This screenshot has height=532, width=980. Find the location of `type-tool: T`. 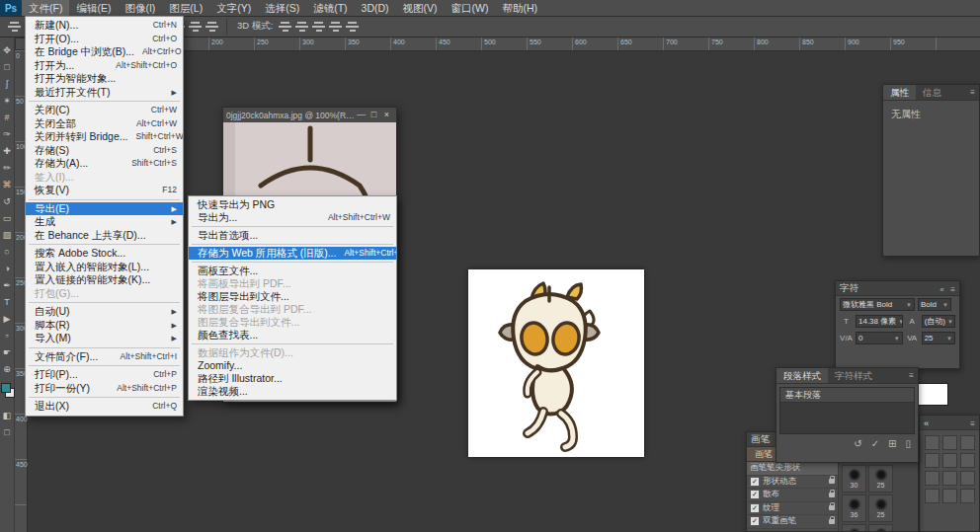

type-tool: T is located at coordinates (8, 302).